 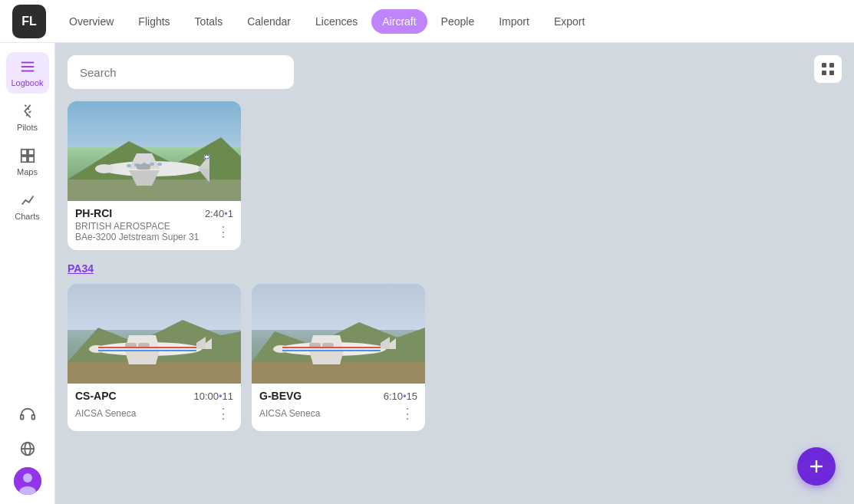 I want to click on card-menu-ph-rci: ⋮, so click(x=223, y=232).